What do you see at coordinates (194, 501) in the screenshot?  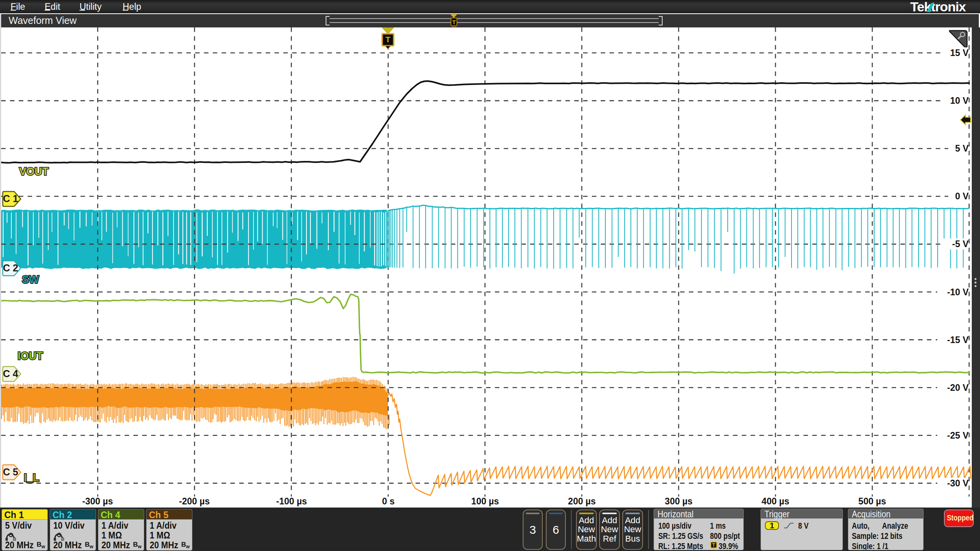 I see `svg-text: -200 µs` at bounding box center [194, 501].